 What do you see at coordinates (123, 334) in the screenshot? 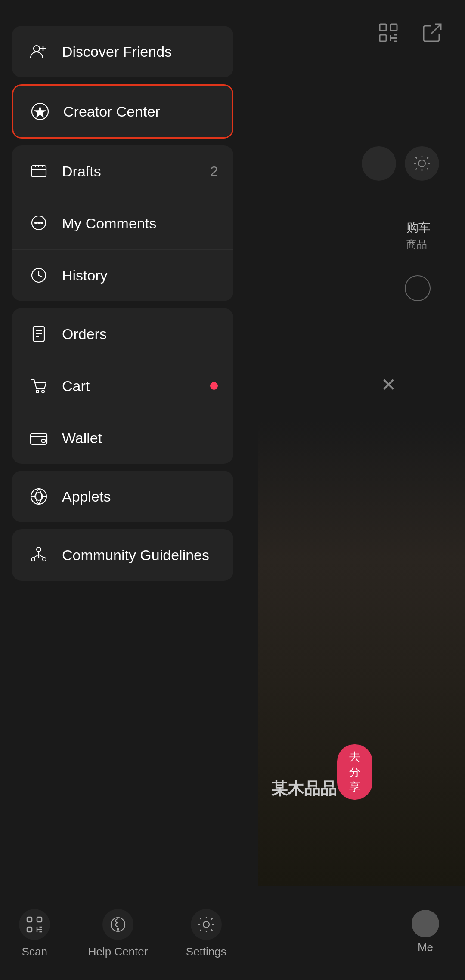
I see `orders-item: Orders` at bounding box center [123, 334].